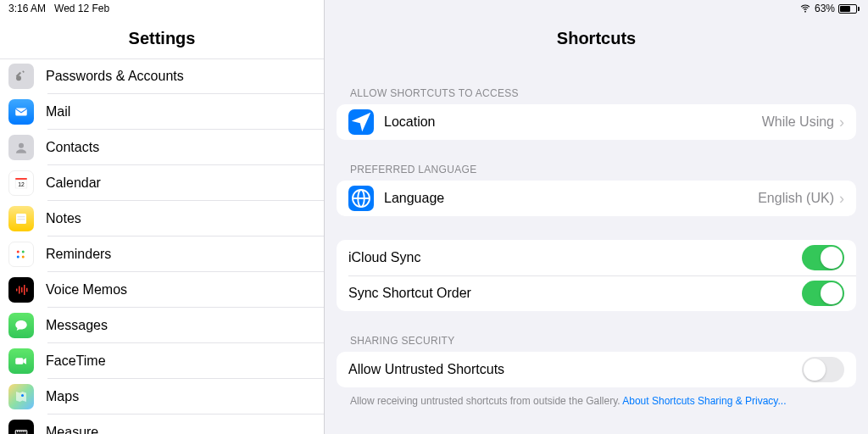  I want to click on svg-text: 12, so click(21, 185).